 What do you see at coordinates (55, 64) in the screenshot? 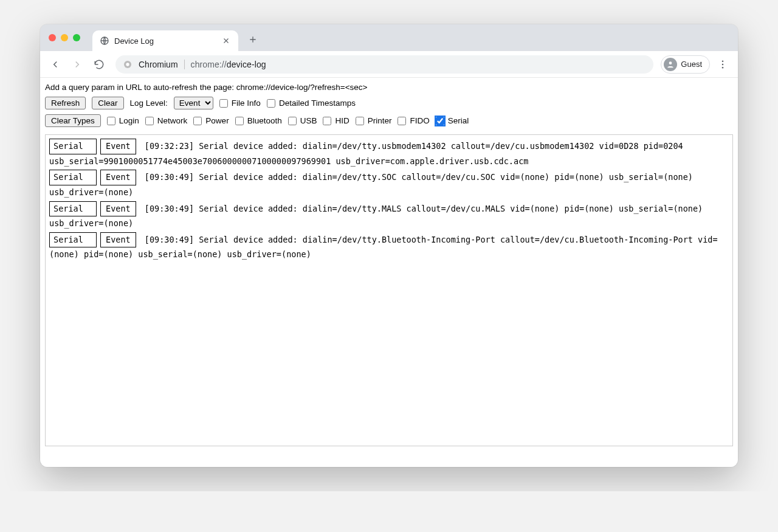
I see `back-button` at bounding box center [55, 64].